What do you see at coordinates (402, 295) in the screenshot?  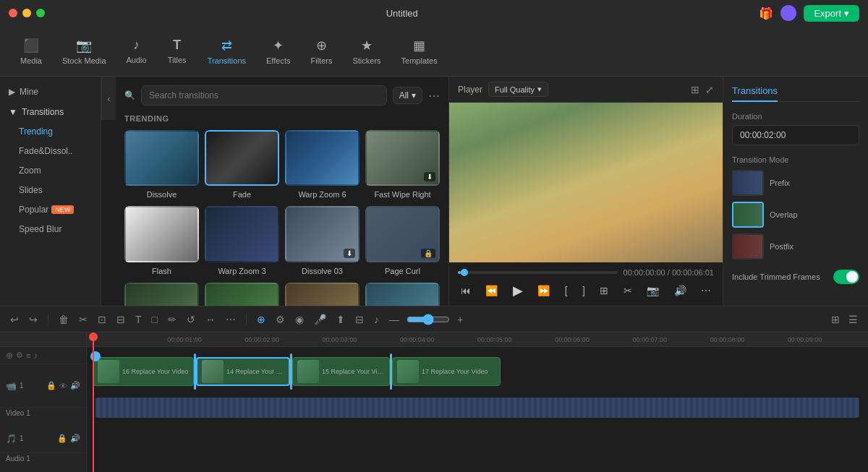 I see `transition-photofreeze: 🔒 Photo Freeze` at bounding box center [402, 295].